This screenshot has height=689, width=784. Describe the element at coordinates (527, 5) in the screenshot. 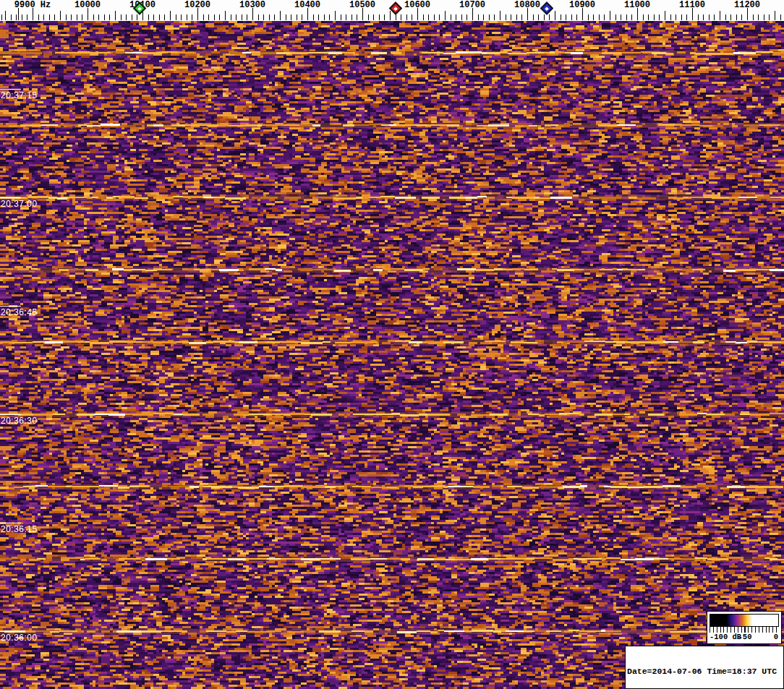

I see `freq-tick-label: 10800` at that location.